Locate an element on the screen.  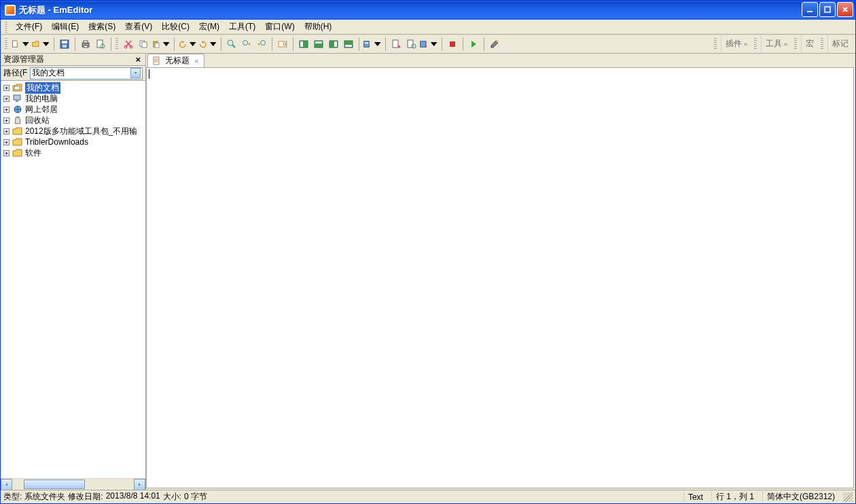
config-button is located at coordinates (372, 44).